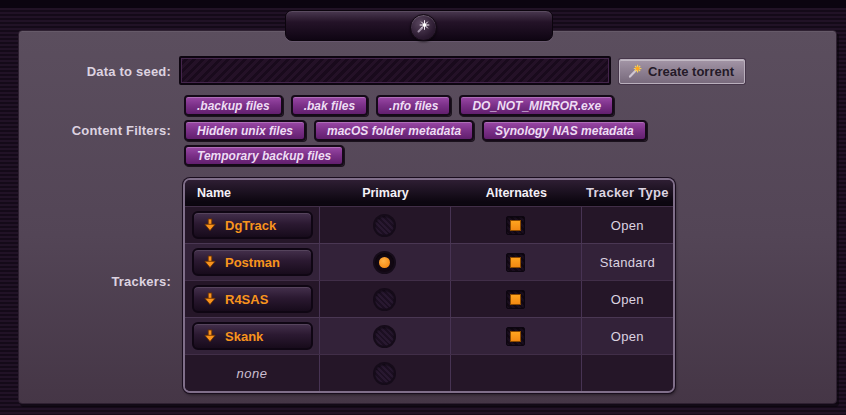 This screenshot has height=415, width=846. Describe the element at coordinates (416, 130) in the screenshot. I see `filter-chip-row: Hidden unix filesmacOS folder metadataSy…` at that location.